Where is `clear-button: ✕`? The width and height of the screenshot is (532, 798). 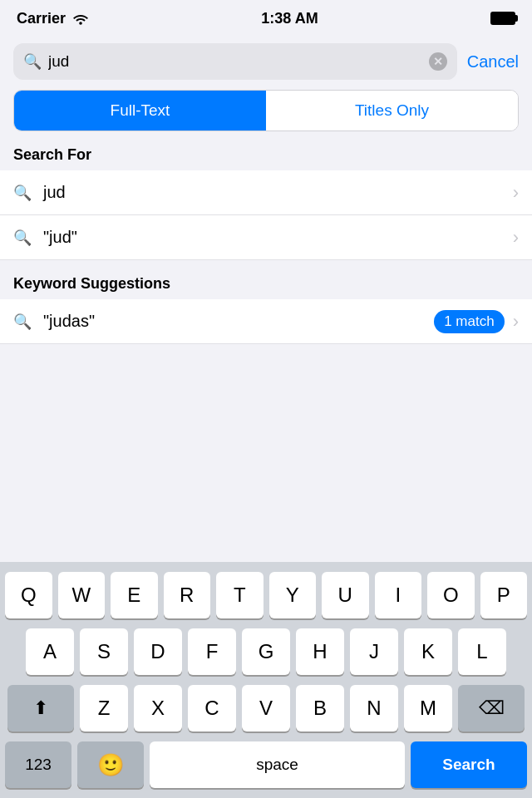
clear-button: ✕ is located at coordinates (438, 62).